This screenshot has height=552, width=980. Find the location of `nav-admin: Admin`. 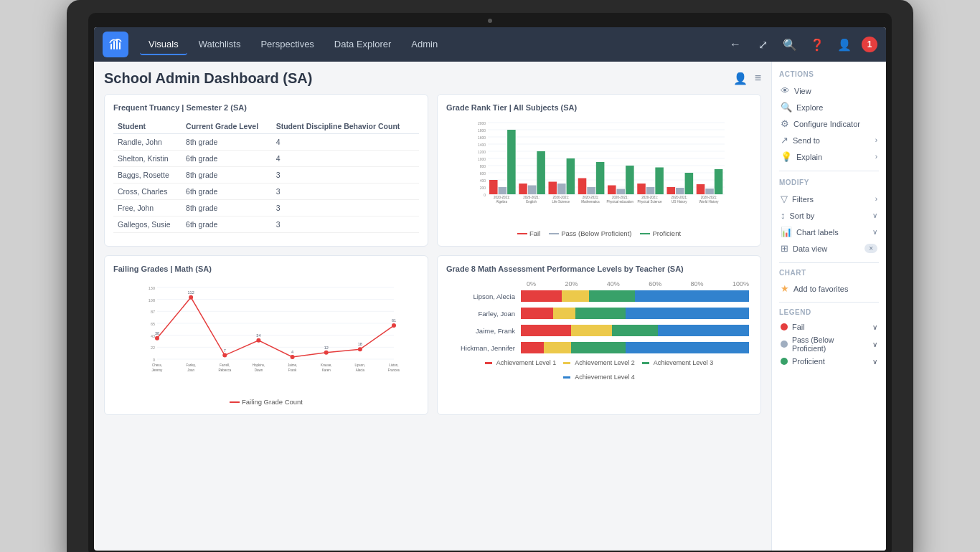

nav-admin: Admin is located at coordinates (425, 44).